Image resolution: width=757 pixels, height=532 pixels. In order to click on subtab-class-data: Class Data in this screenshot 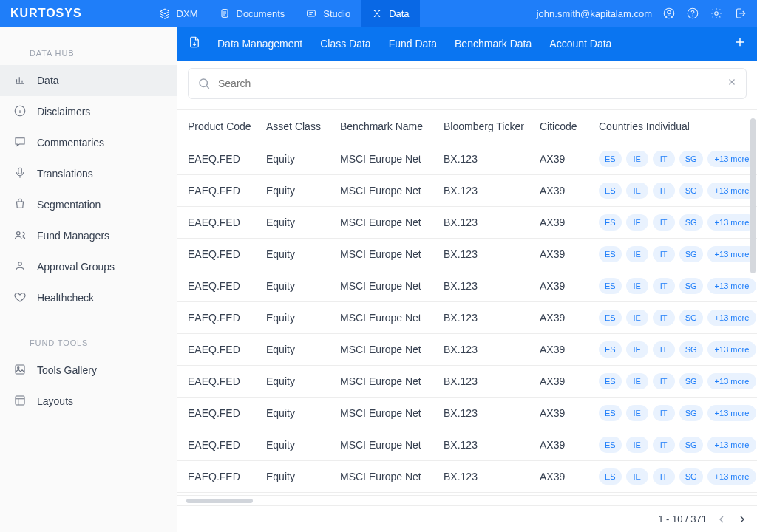, I will do `click(345, 44)`.